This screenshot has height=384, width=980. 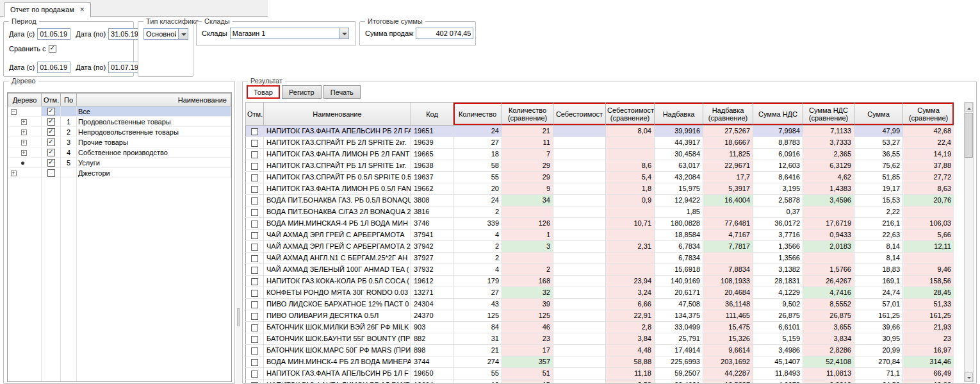 I want to click on result-row: НАПИТОК ГАЗ.ФАНТА АПЕЛЬСИН РБ 1Л F196505…, so click(x=600, y=374).